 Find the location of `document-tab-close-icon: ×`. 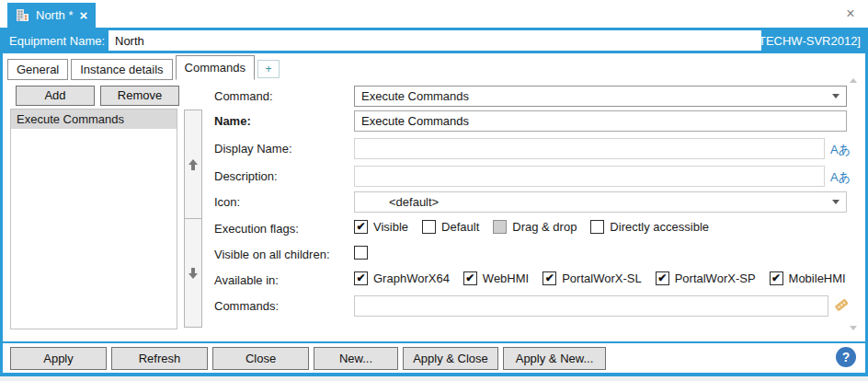

document-tab-close-icon: × is located at coordinates (83, 15).